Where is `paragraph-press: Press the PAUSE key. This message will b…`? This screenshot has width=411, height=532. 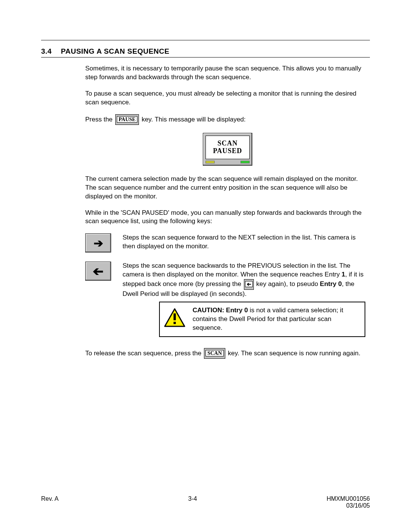 paragraph-press: Press the PAUSE key. This message will b… is located at coordinates (228, 120).